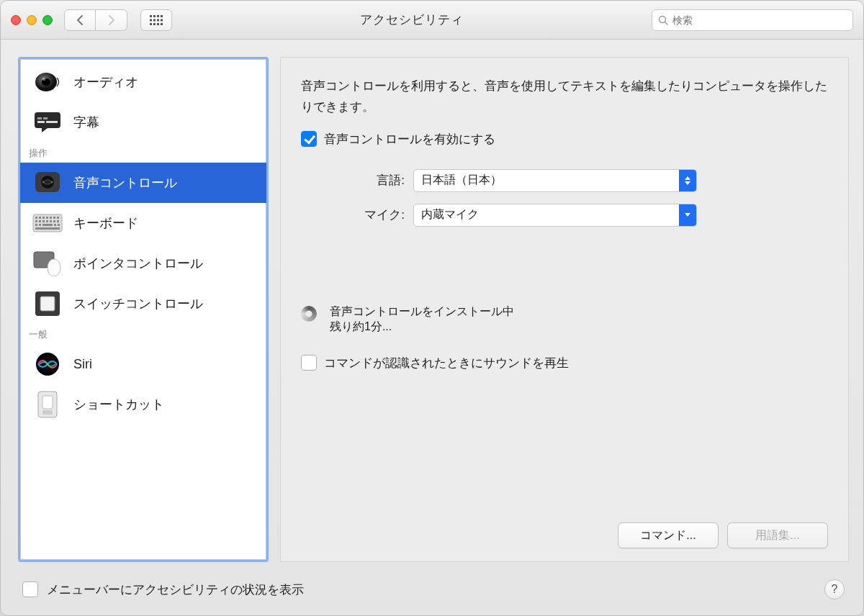  Describe the element at coordinates (309, 139) in the screenshot. I see `enable-voice-control-checkbox` at that location.